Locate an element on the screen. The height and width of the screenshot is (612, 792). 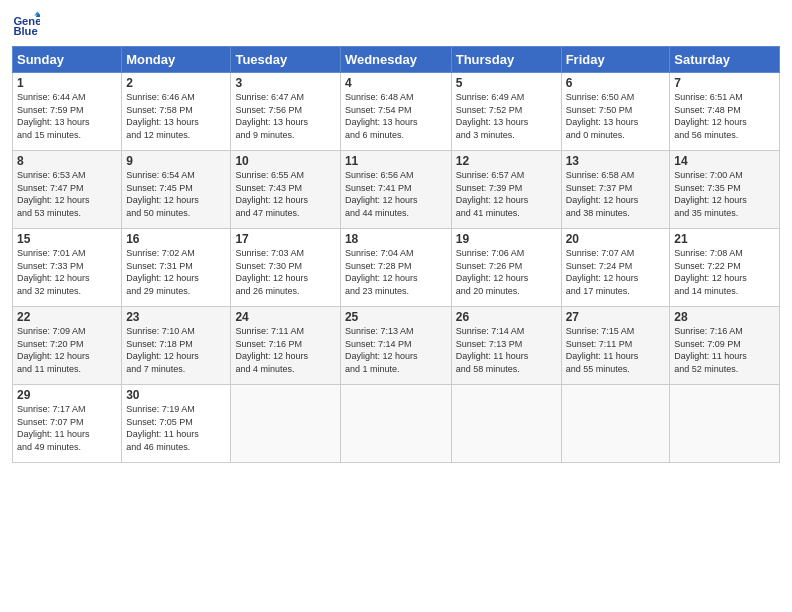
header: General Blue is located at coordinates (396, 24).